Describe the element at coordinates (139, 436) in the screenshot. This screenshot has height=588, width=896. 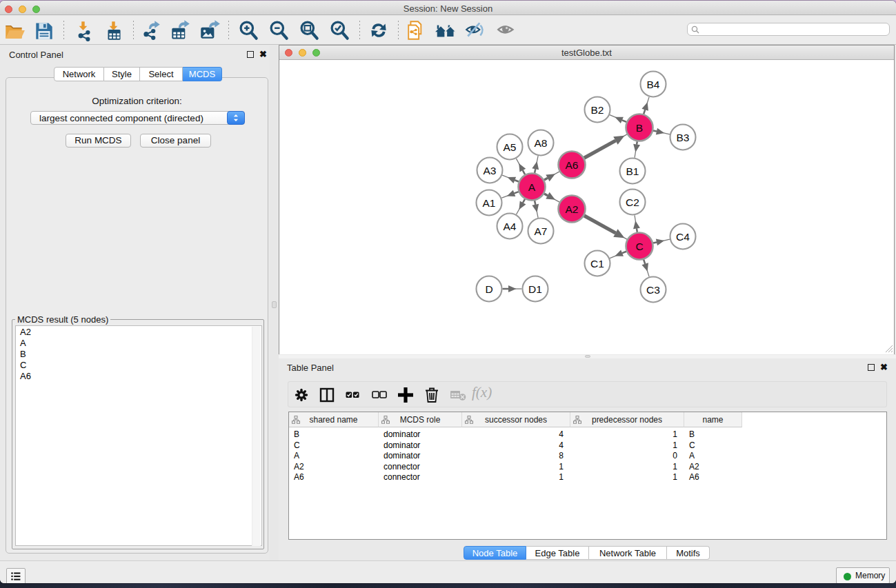
I see `mcds-result-list: A2ABCA6` at that location.